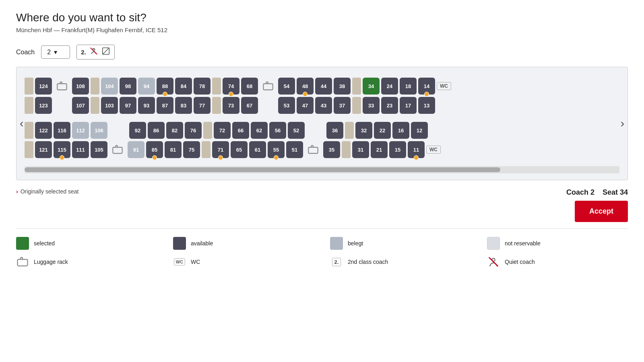 This screenshot has height=362, width=644. What do you see at coordinates (332, 150) in the screenshot?
I see `seat-35: 35` at bounding box center [332, 150].